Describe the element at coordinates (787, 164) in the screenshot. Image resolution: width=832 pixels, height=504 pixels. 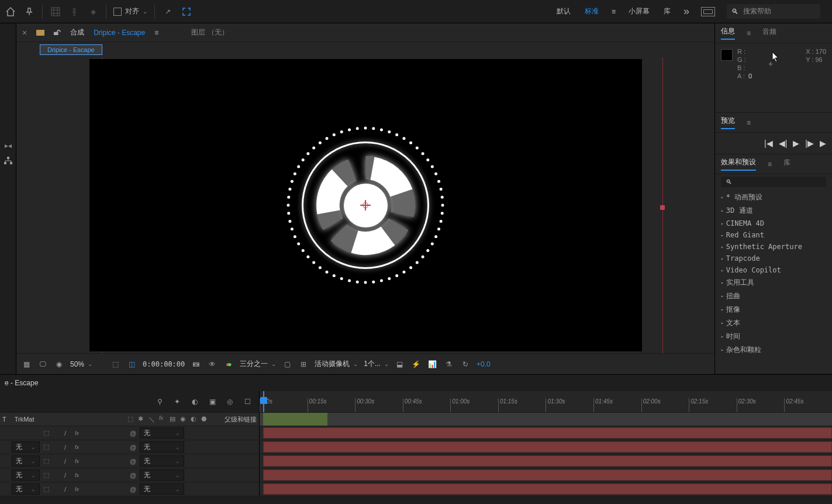
I see `tab-library: 库` at that location.